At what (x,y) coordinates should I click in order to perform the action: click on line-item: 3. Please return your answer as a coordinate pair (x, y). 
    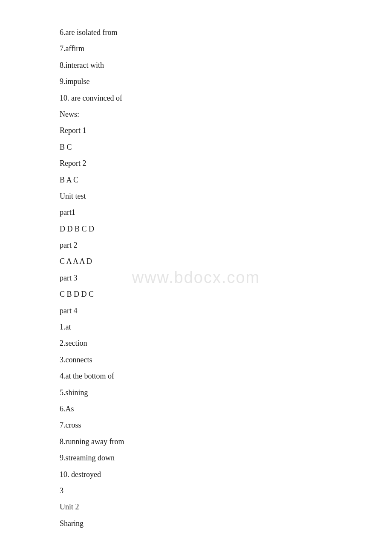
    Looking at the image, I should click on (200, 491).